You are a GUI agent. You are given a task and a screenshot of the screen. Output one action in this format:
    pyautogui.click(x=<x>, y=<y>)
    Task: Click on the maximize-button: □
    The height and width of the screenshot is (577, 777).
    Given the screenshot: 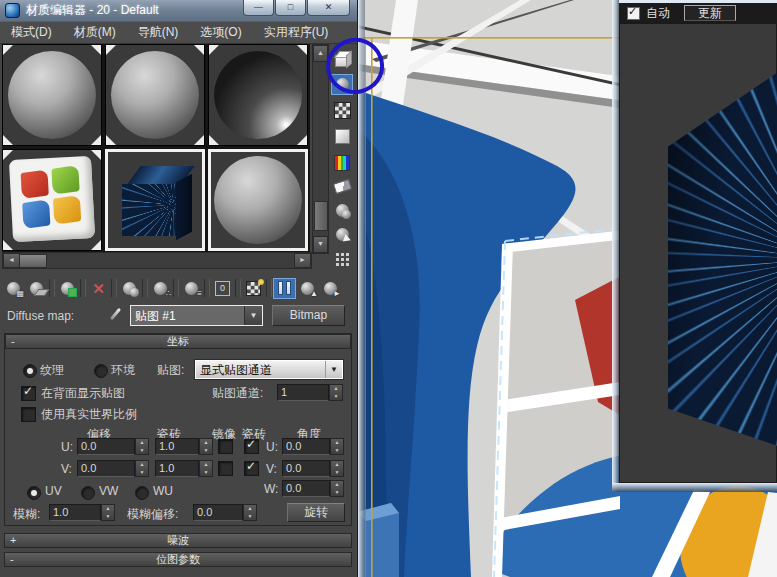 What is the action you would take?
    pyautogui.click(x=290, y=8)
    